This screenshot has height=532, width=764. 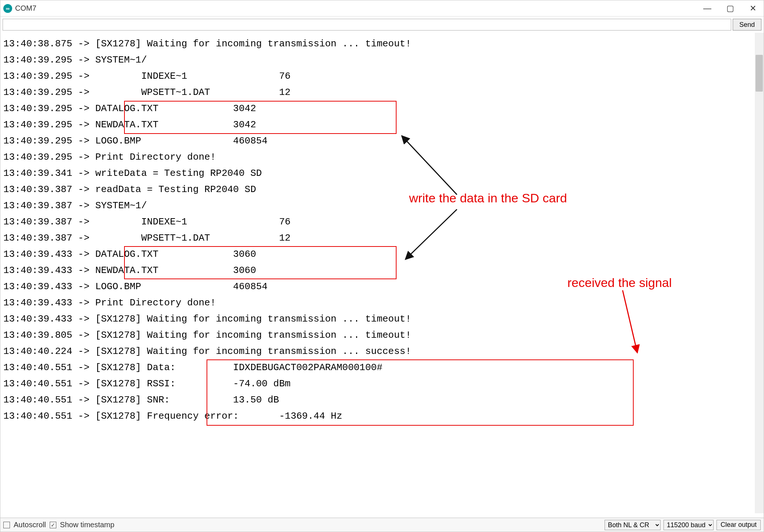 What do you see at coordinates (633, 525) in the screenshot?
I see `line-ending-select: No line endingNewlineCarriage returnBoth…` at bounding box center [633, 525].